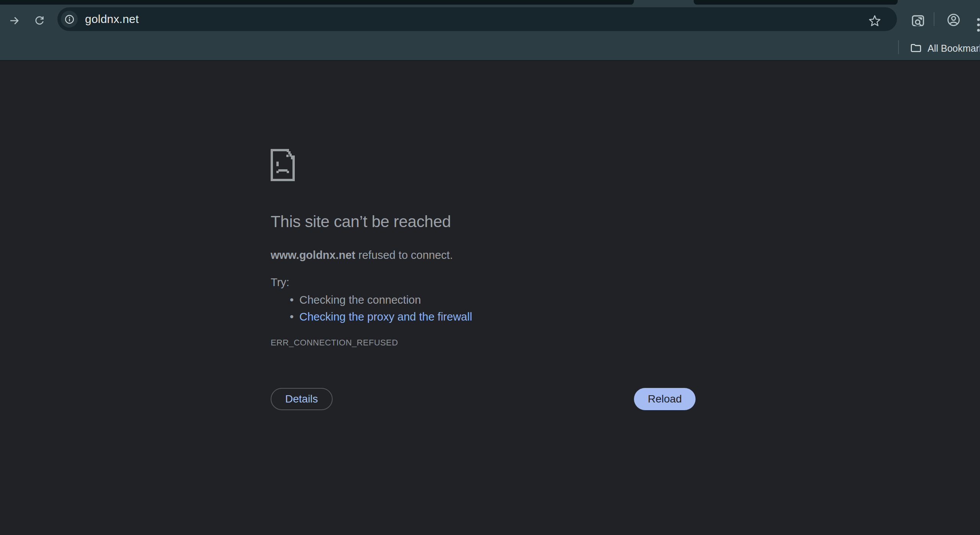  Describe the element at coordinates (313, 255) in the screenshot. I see `error-domain: www.goldnx.net` at that location.